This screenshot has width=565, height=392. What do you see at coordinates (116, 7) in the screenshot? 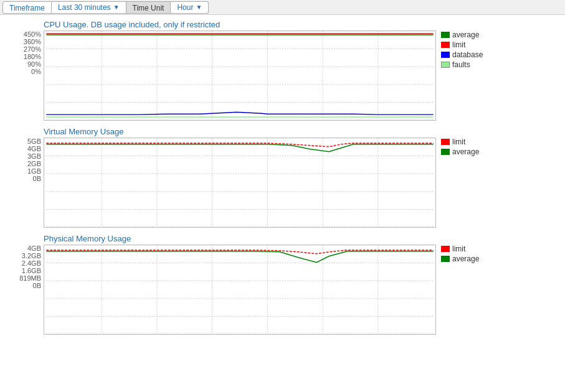
I see `dropdown-caret: ▼` at bounding box center [116, 7].